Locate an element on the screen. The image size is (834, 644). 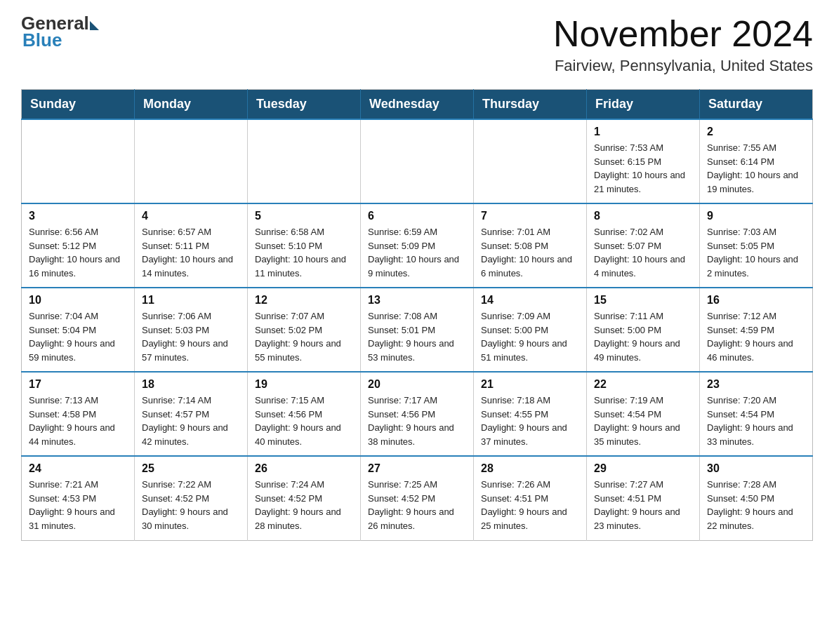
day-info: Sunrise: 7:19 AMSunset: 4:54 PMDaylight:… is located at coordinates (643, 421).